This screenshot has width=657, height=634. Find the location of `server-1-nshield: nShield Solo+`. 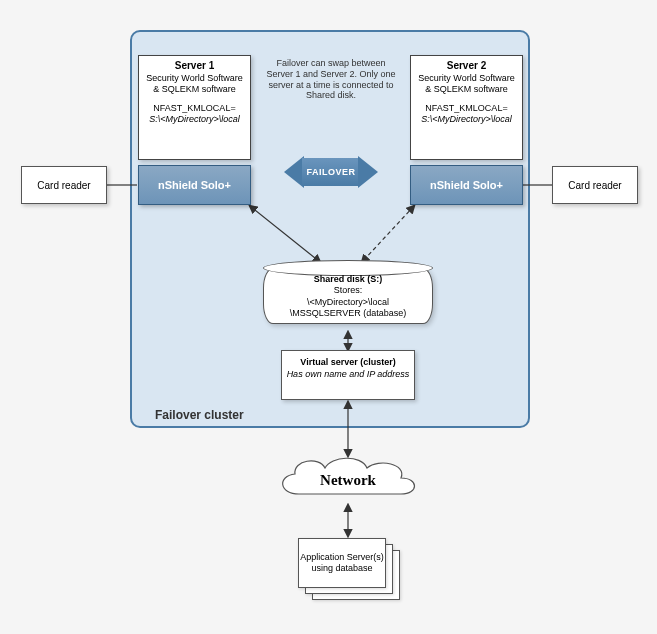

server-1-nshield: nShield Solo+ is located at coordinates (194, 185).